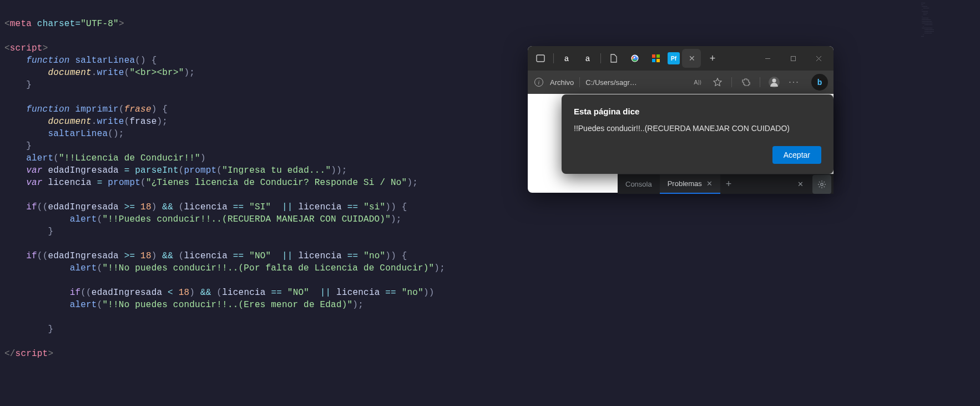  What do you see at coordinates (698, 111) in the screenshot?
I see `dialog-title: Esta página dice` at bounding box center [698, 111].